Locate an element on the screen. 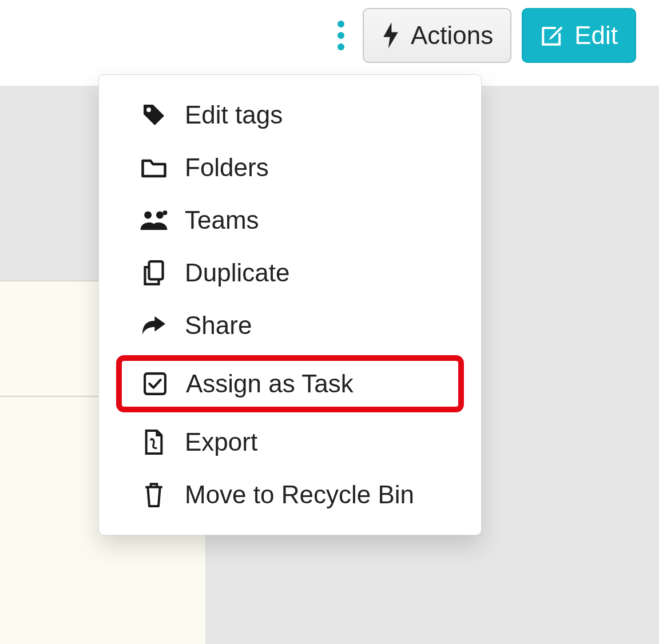 This screenshot has width=659, height=644. menu-item-label: Share is located at coordinates (219, 325).